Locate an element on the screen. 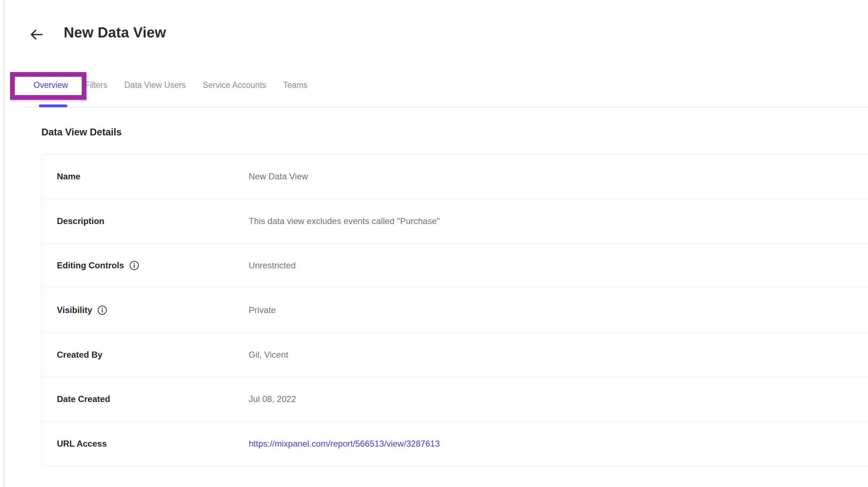  detail-row-description: Description This data view excludes even… is located at coordinates (455, 221).